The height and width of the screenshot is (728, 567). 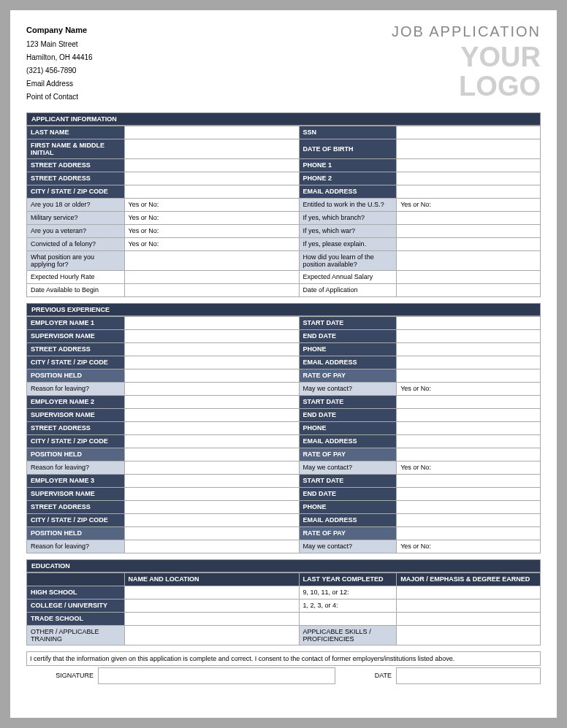 What do you see at coordinates (469, 178) in the screenshot?
I see `phone2-input` at bounding box center [469, 178].